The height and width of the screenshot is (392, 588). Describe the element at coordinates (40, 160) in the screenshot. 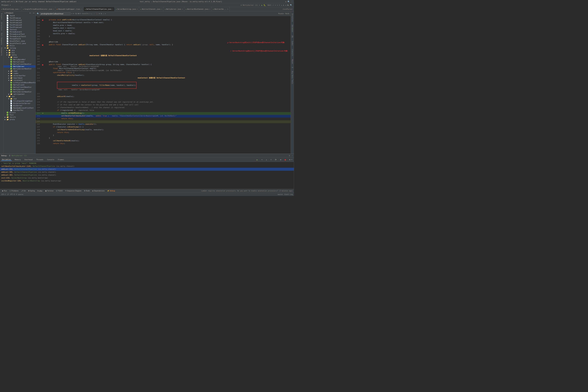

I see `debug-tab-threads: Threads` at that location.